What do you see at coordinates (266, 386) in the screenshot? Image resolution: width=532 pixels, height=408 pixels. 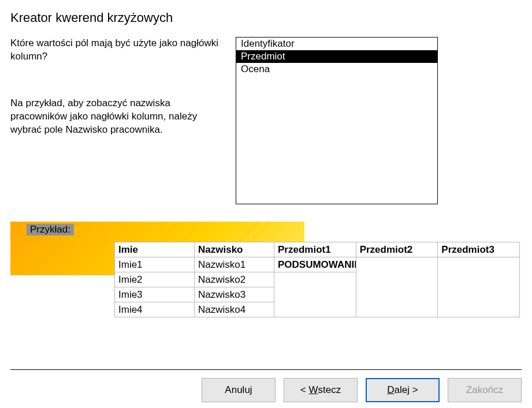 I see `button-row: Anuluj < Wstecz Dalej > Zakończ` at bounding box center [266, 386].